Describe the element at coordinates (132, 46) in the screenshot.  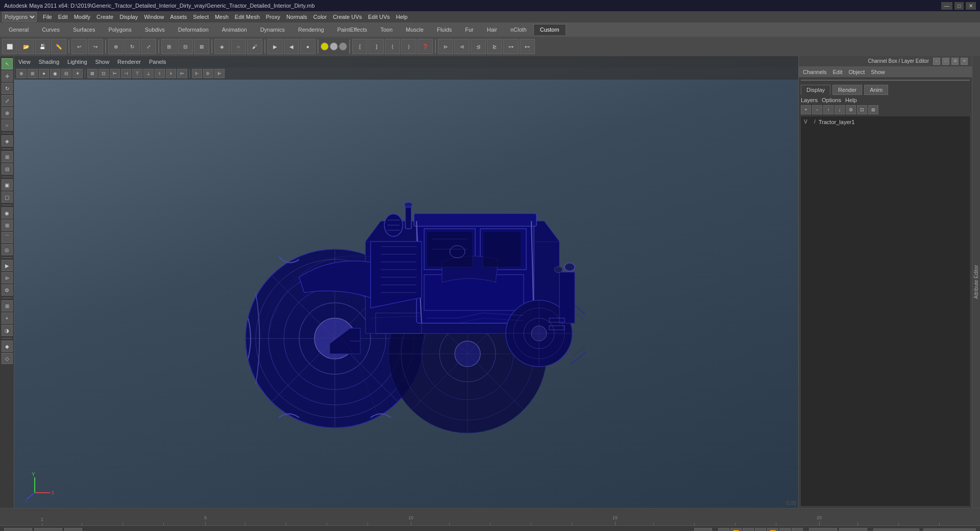
I see `shelf-icon-rotate: ↻` at that location.